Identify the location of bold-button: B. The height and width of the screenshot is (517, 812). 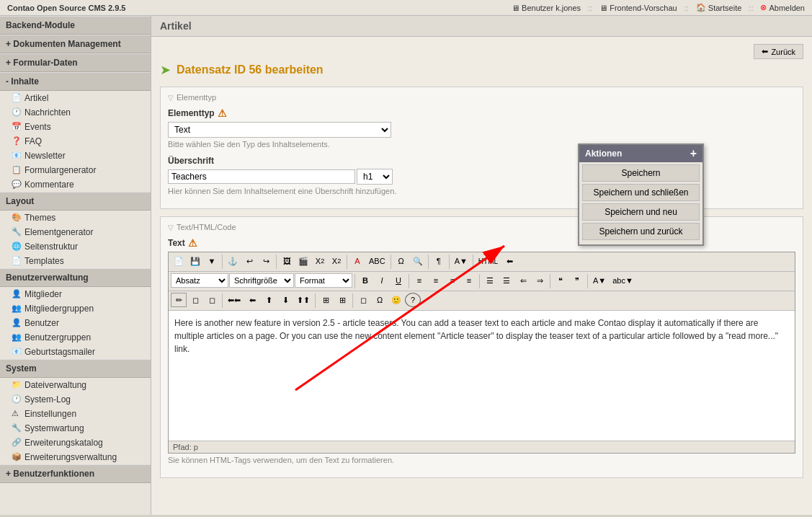
(365, 280).